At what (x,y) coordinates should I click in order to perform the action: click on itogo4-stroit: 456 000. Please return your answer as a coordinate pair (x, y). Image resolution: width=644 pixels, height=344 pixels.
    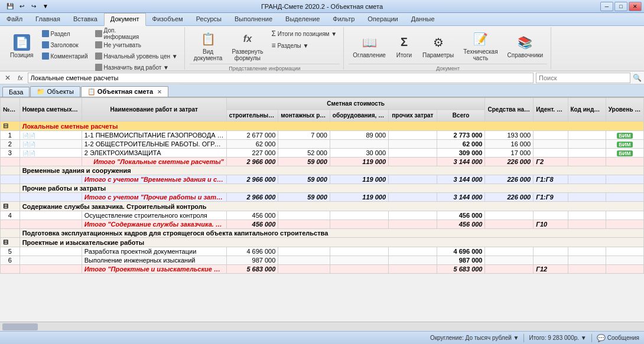
    Looking at the image, I should click on (252, 224).